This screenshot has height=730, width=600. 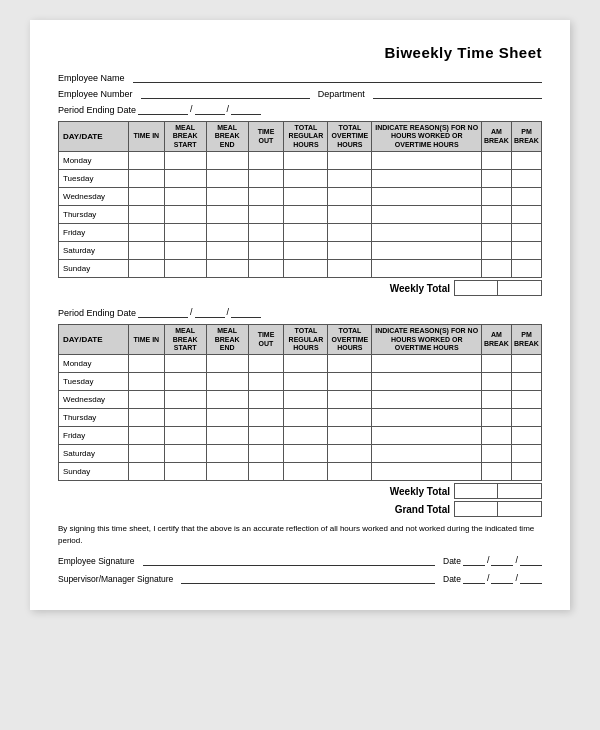 What do you see at coordinates (185, 340) in the screenshot?
I see `header2-meal-start: MEAL BREAK START` at bounding box center [185, 340].